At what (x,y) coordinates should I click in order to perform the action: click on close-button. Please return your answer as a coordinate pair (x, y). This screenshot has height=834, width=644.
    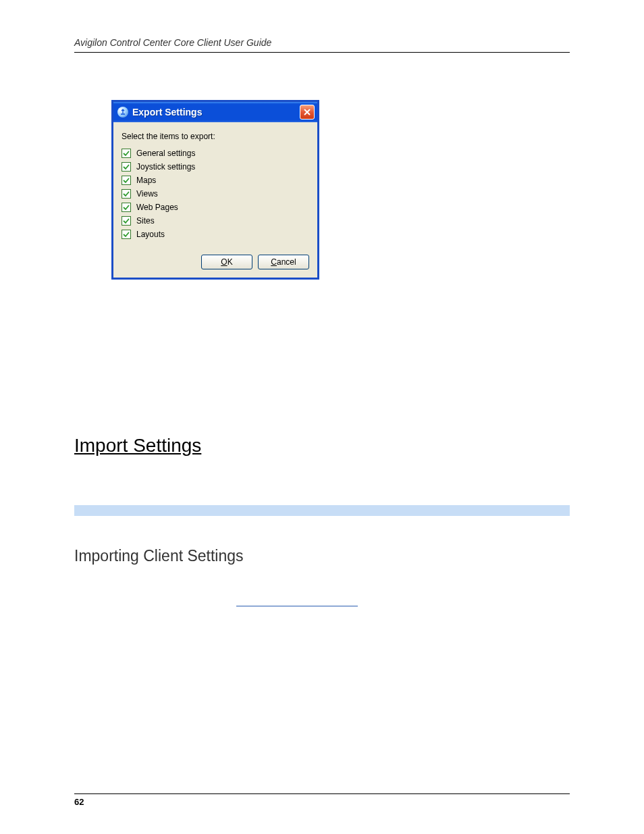
    Looking at the image, I should click on (307, 112).